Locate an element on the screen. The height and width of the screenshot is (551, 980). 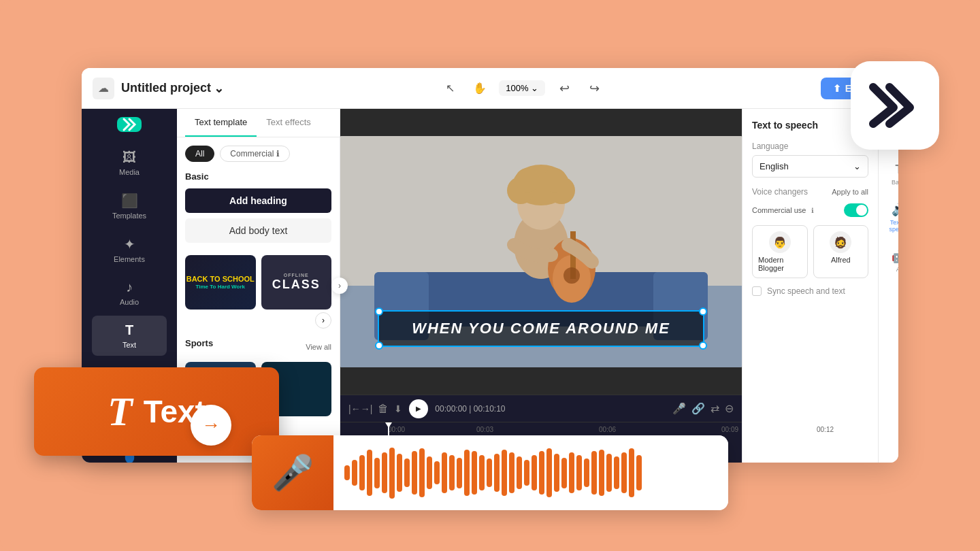
filter-commercial-button: Commercial ℹ is located at coordinates (255, 154).